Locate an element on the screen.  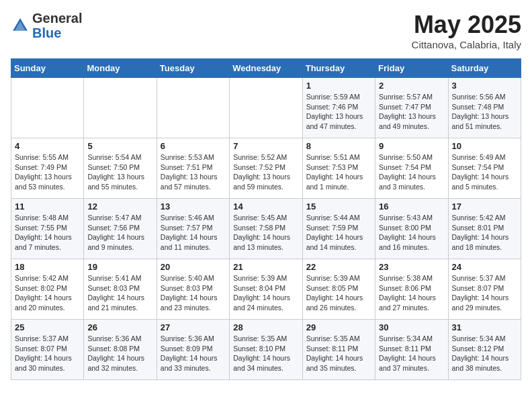
day-number: 21 is located at coordinates (266, 267).